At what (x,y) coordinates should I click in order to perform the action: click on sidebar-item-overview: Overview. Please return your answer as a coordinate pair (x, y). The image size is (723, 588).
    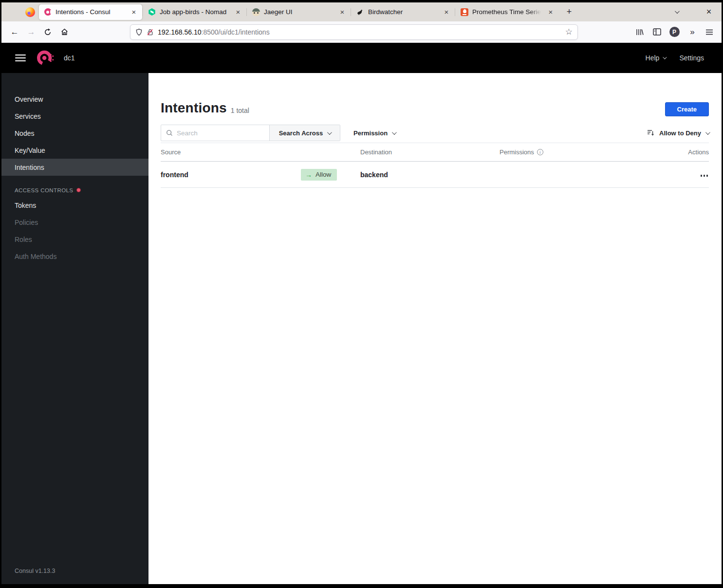
    Looking at the image, I should click on (75, 99).